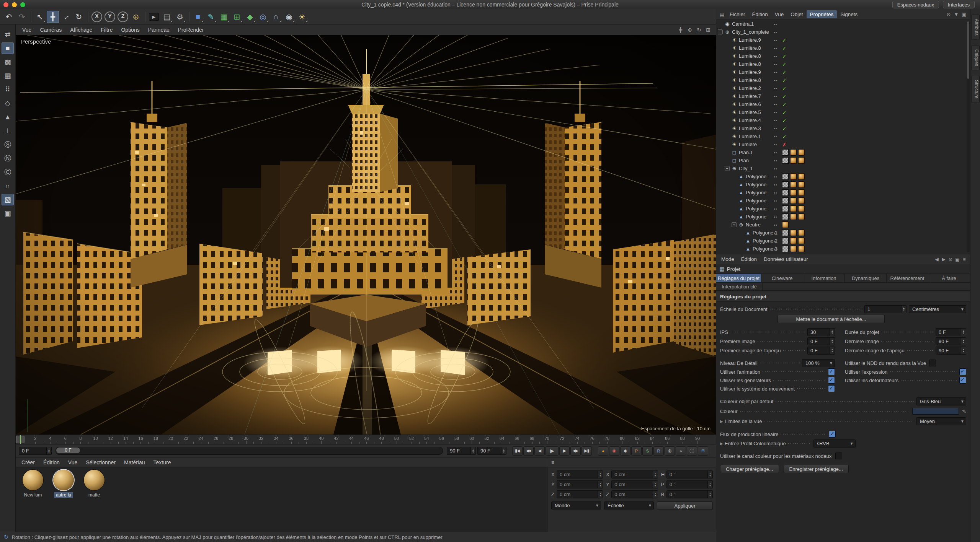  I want to click on viewport-menu-caméras: Caméras, so click(51, 30).